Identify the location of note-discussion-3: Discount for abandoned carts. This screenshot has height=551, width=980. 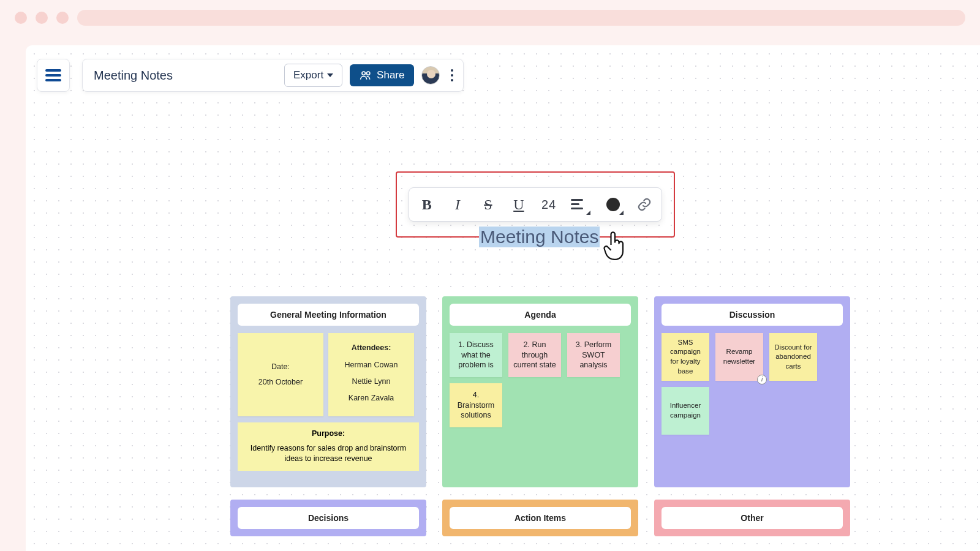
(793, 357).